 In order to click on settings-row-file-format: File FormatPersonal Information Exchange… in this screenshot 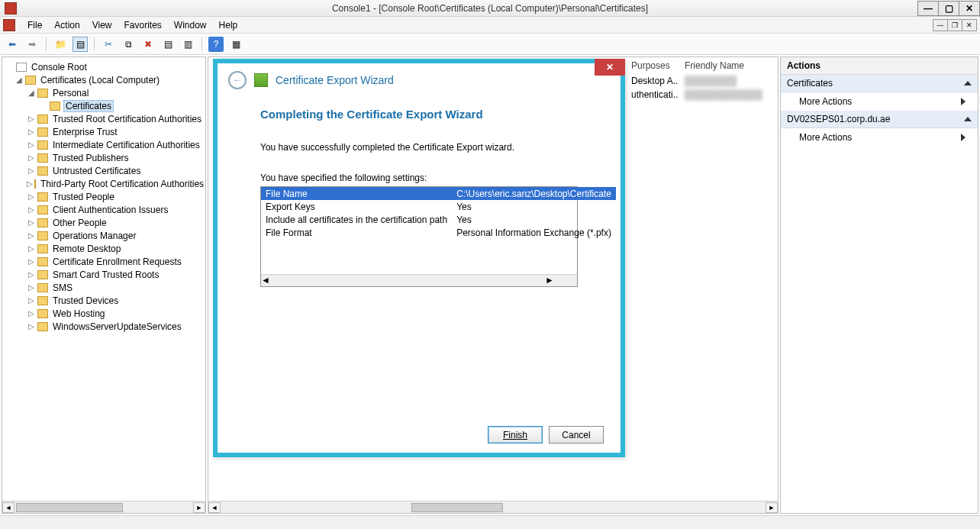, I will do `click(438, 232)`.